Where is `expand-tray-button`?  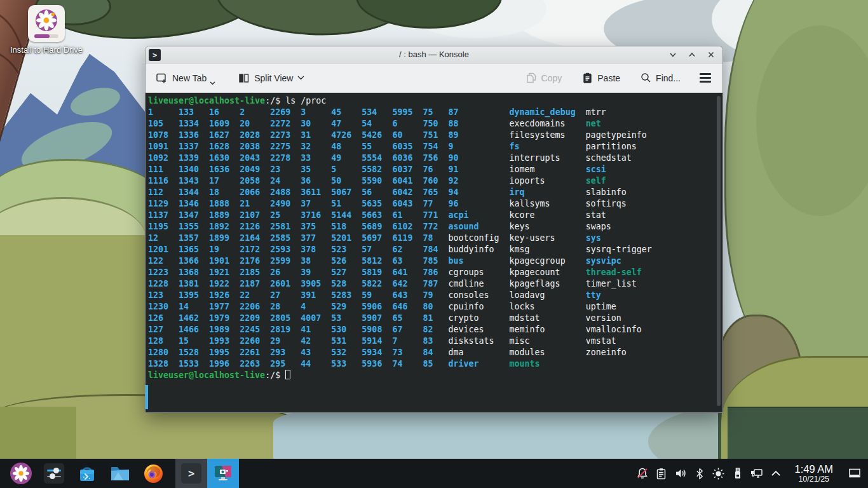 expand-tray-button is located at coordinates (775, 474).